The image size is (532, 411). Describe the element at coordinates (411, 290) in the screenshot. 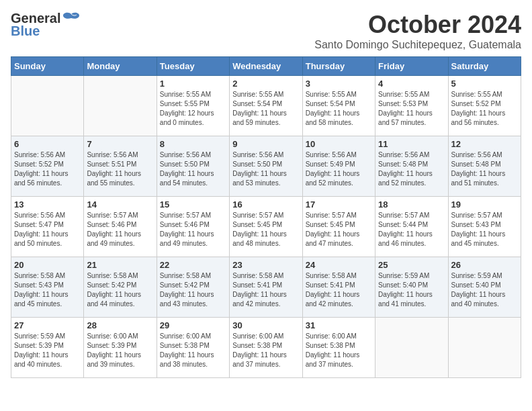

I see `day-info: Sunrise: 5:59 AM Sunset: 5:40 PM Dayligh…` at that location.